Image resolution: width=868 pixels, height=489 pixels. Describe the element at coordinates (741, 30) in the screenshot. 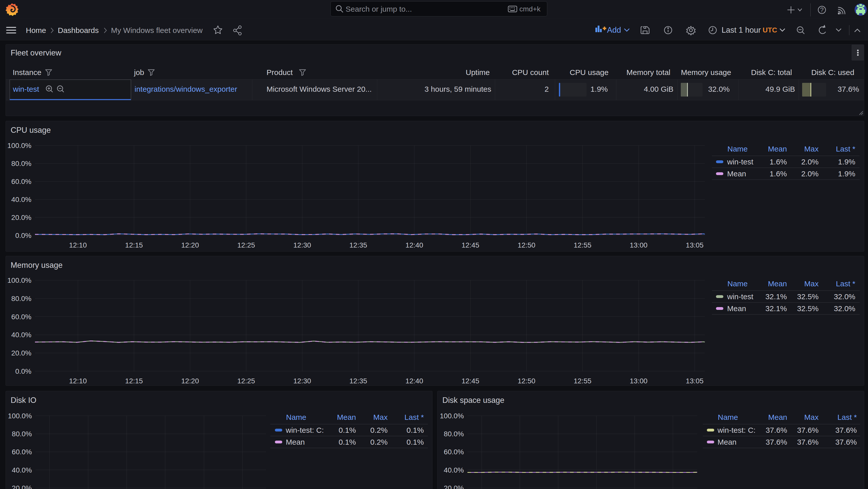

I see `svg-text: Last 1 hour` at that location.